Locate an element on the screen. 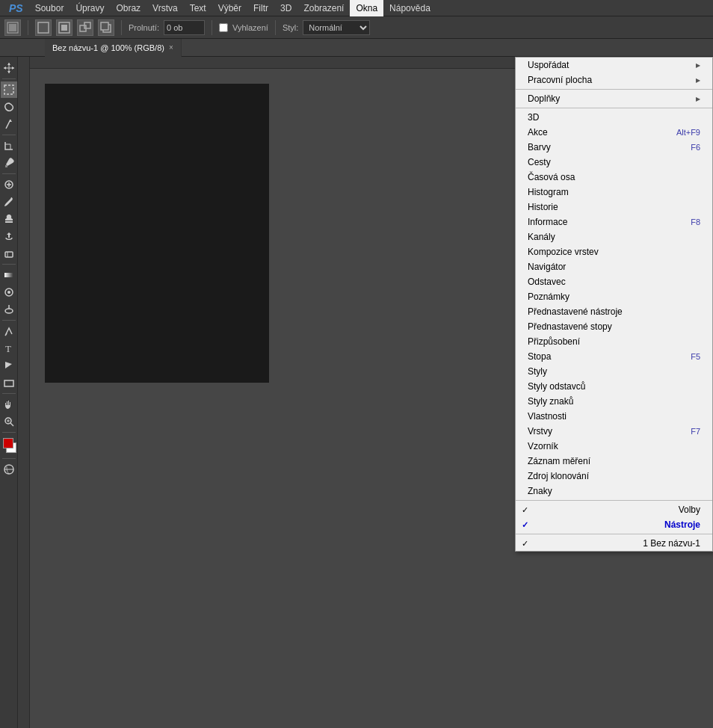 The height and width of the screenshot is (728, 713). tool-stamp is located at coordinates (9, 219).